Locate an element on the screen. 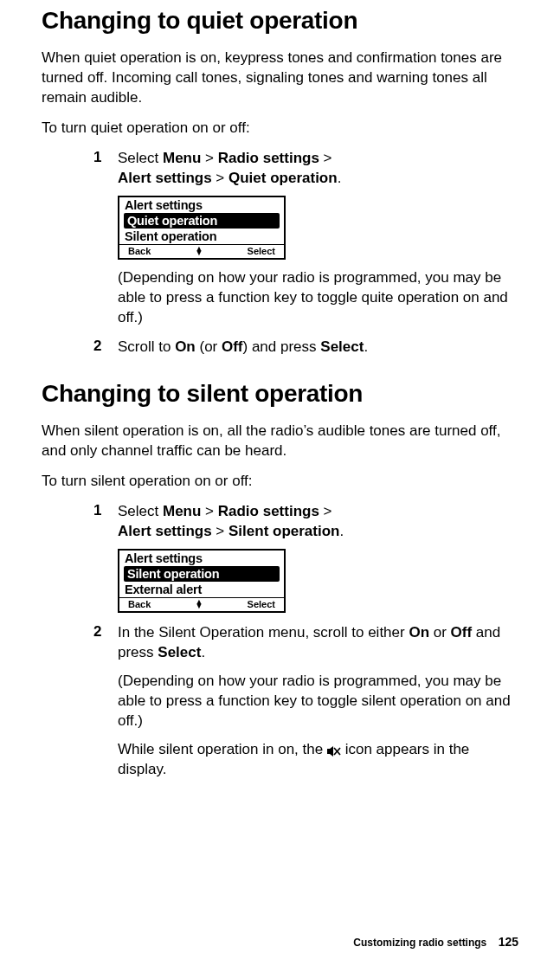 The image size is (560, 966). lcd-screen-silent: Alert settings Silent operation External… is located at coordinates (202, 581).